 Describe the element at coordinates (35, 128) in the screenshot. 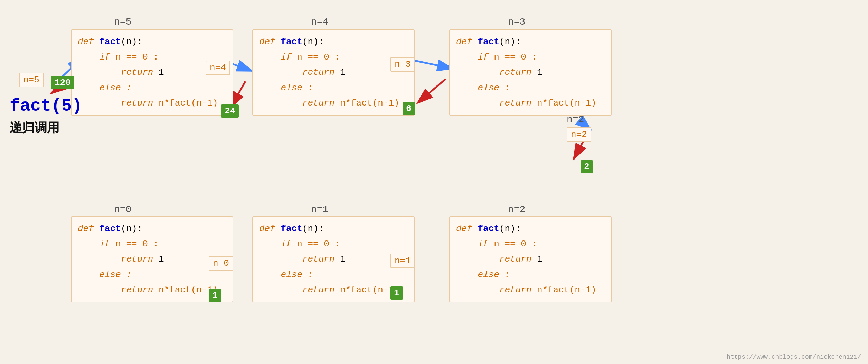

I see `recursion-label: 递归调用` at that location.